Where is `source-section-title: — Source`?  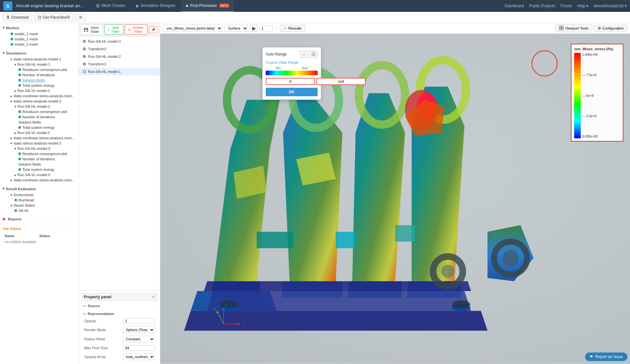 source-section-title: — Source is located at coordinates (120, 306).